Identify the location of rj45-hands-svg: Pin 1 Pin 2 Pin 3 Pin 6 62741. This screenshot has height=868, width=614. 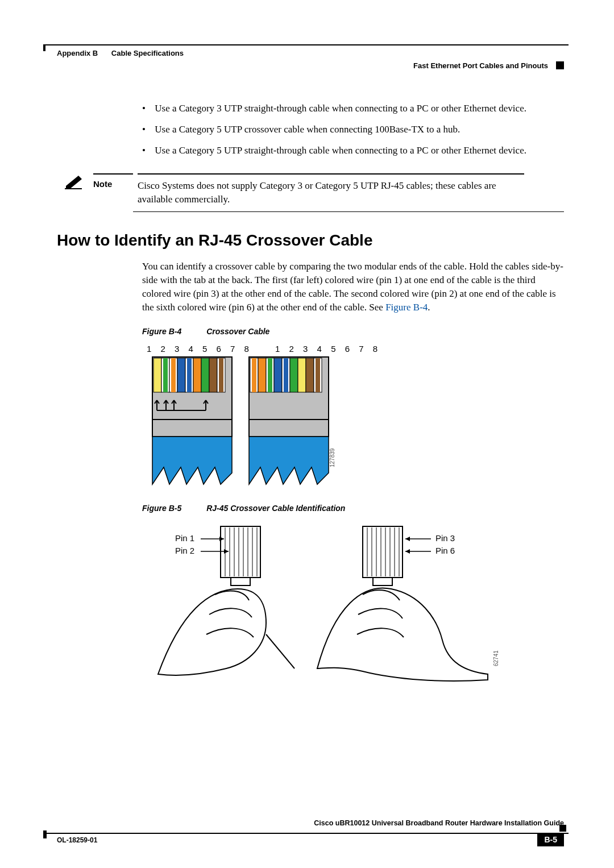
(329, 603).